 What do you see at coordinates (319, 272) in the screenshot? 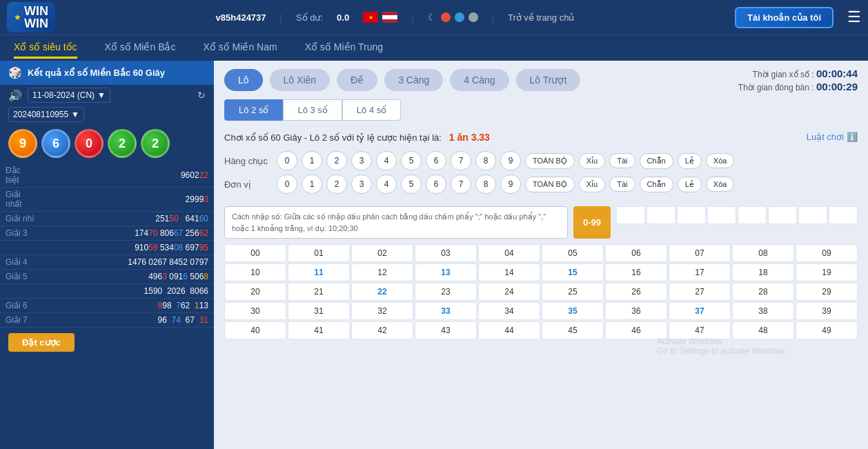
I see `grid-cell-11: 11` at bounding box center [319, 272].